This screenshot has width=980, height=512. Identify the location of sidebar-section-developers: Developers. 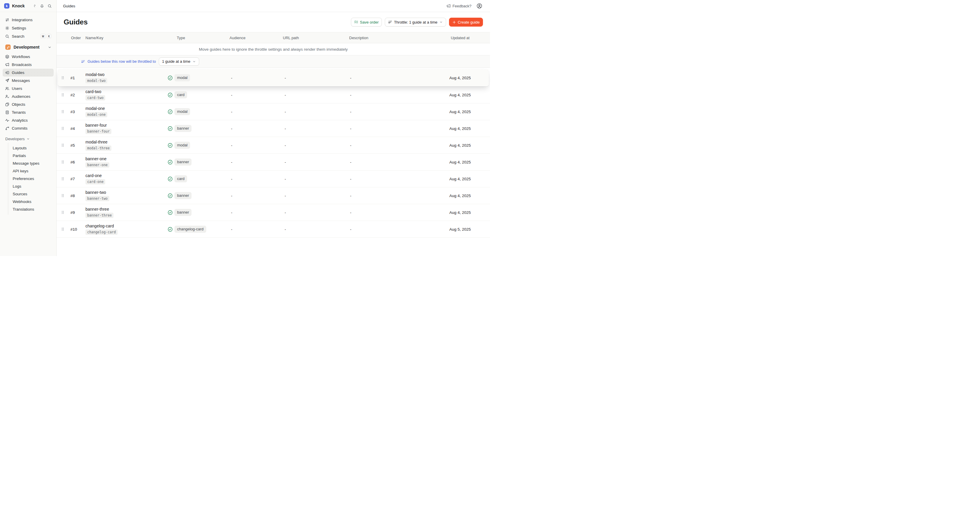
(28, 139).